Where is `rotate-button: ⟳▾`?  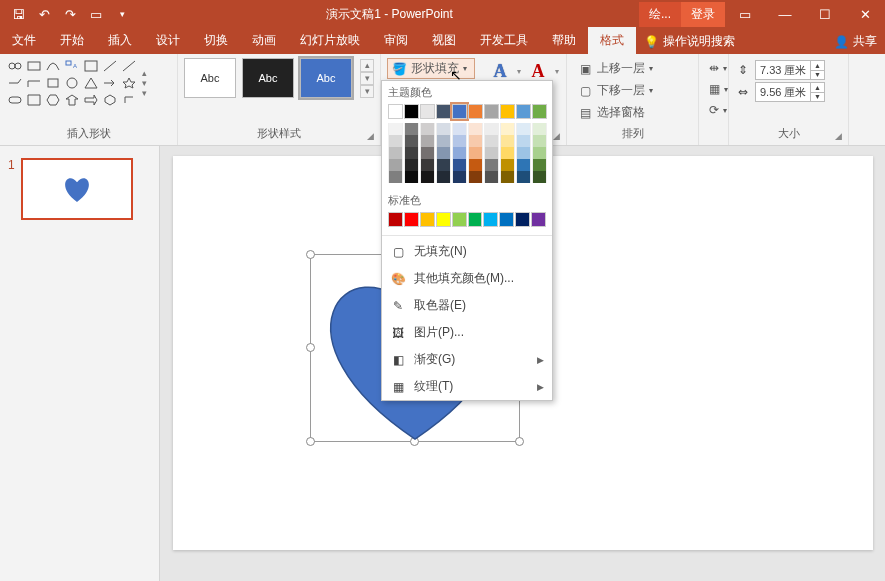
rotate-button: ⟳▾ is located at coordinates (714, 110).